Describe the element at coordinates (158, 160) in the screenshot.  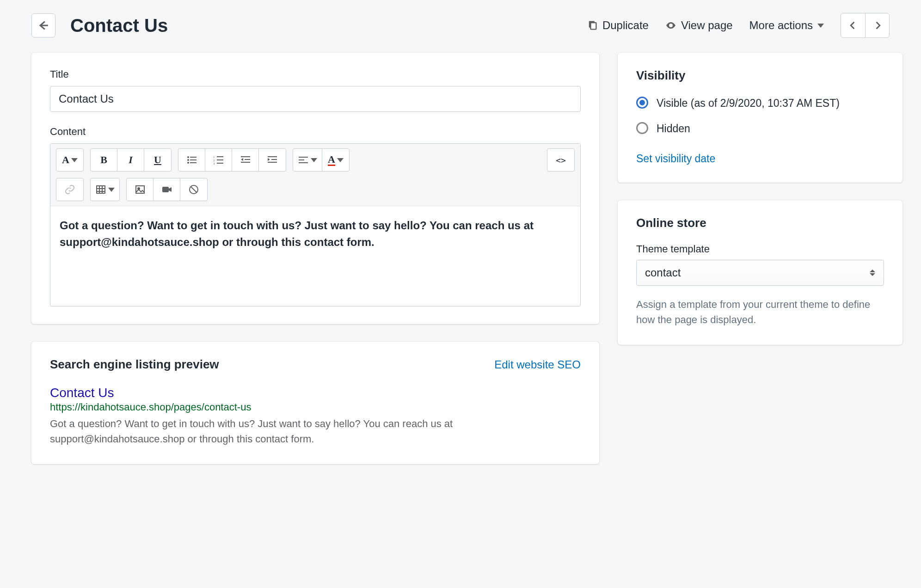
I see `underline-button: U` at that location.